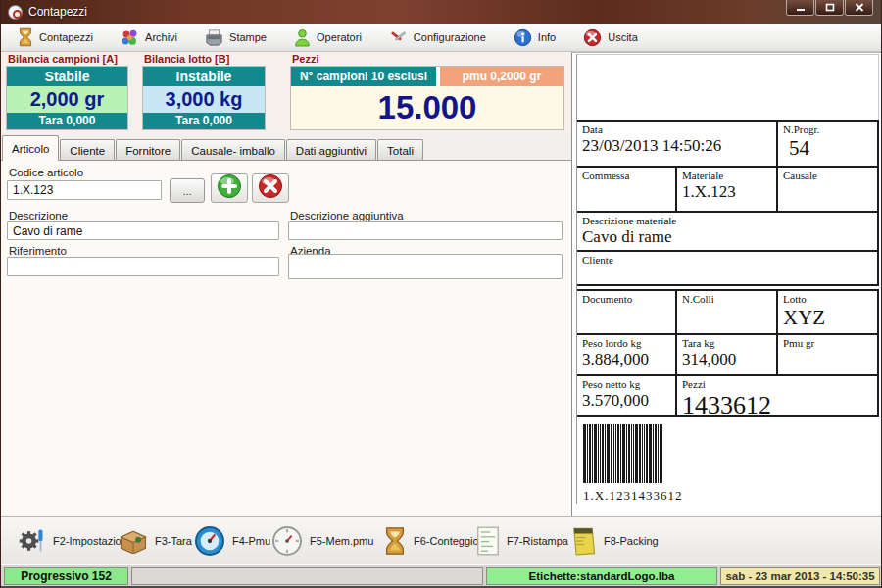 This screenshot has height=588, width=882. I want to click on f5-mem-pmu-button: F5-Mem.pmu, so click(322, 541).